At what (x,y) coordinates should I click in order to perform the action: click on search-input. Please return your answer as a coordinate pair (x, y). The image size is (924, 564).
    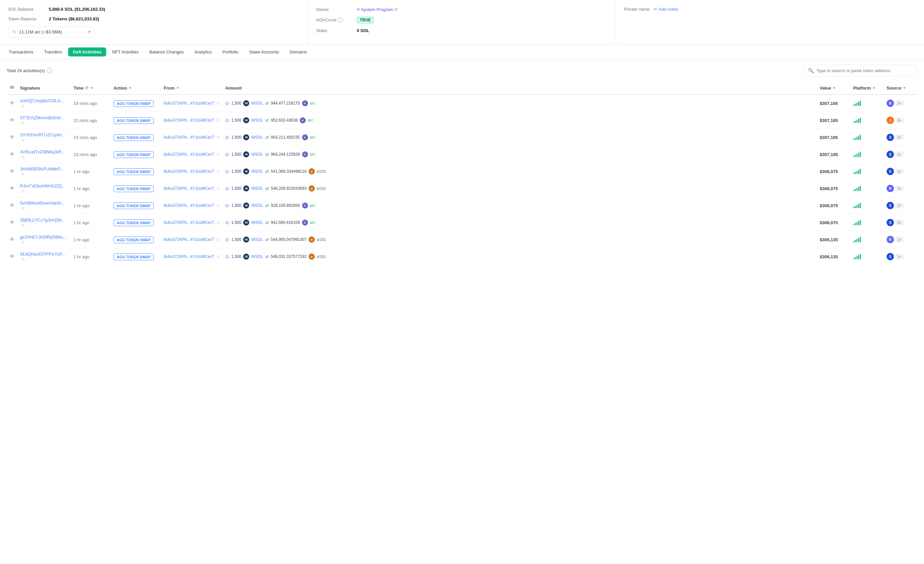
    Looking at the image, I should click on (865, 70).